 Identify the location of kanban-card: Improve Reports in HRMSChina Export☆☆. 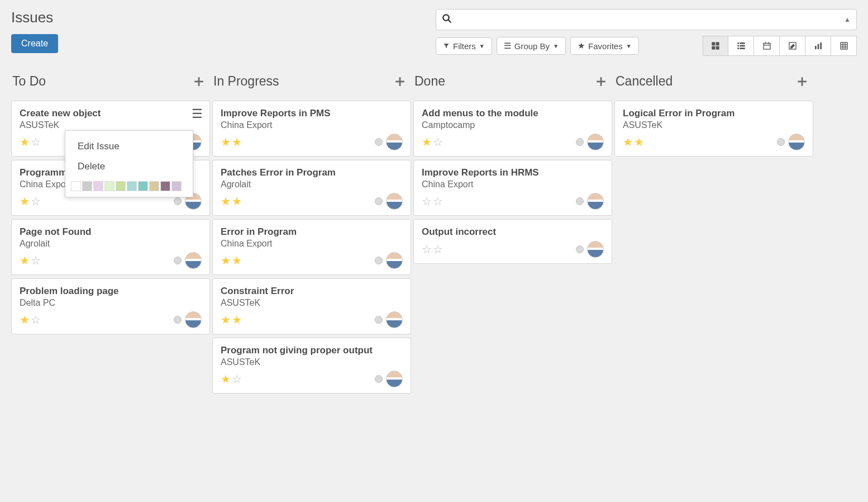
(513, 188).